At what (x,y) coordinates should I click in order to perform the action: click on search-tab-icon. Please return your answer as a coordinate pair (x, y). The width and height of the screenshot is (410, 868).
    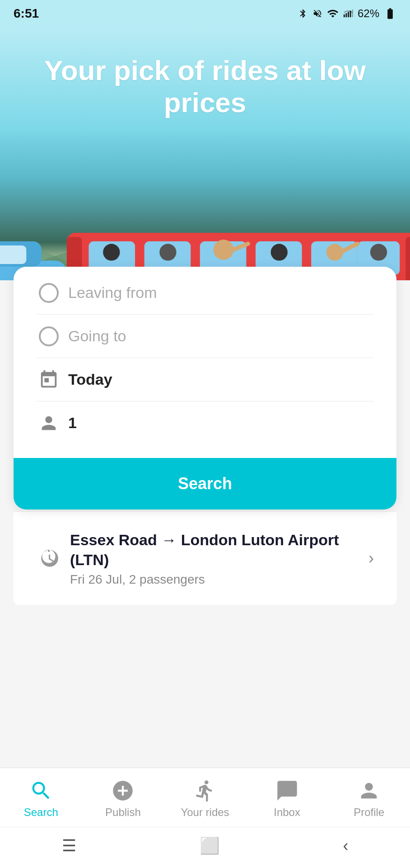
    Looking at the image, I should click on (41, 791).